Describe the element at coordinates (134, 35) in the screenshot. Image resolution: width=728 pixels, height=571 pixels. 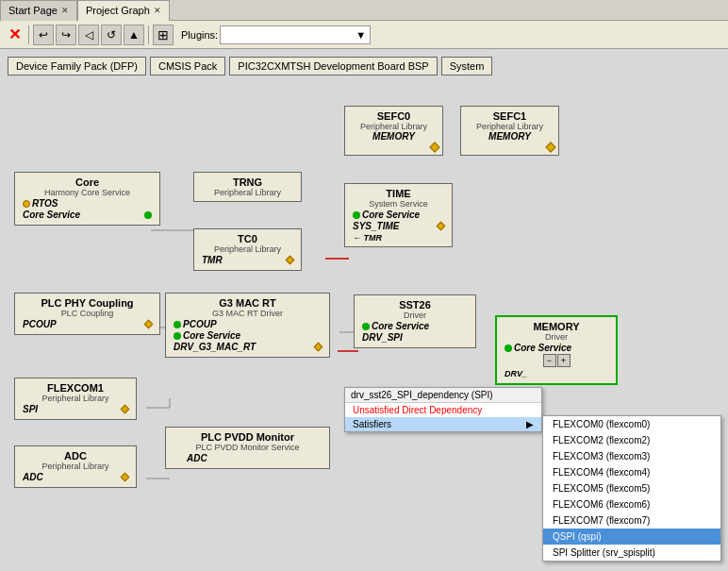
I see `up-button: ▲` at that location.